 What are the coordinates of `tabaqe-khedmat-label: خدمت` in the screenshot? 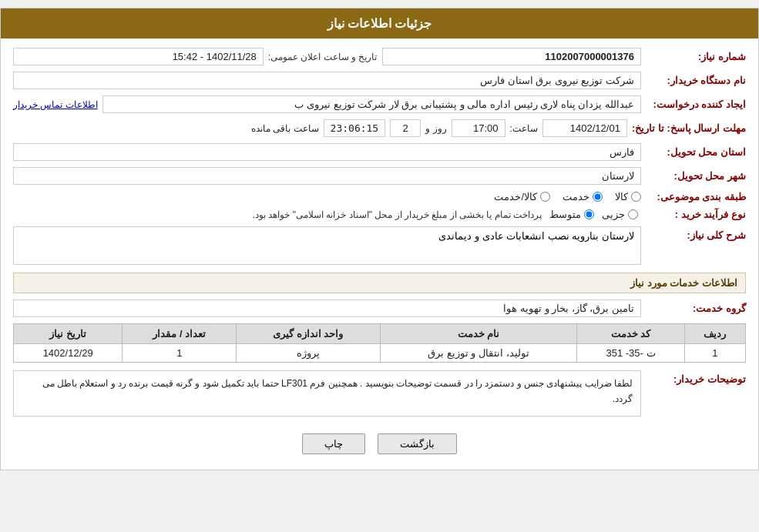 It's located at (576, 197).